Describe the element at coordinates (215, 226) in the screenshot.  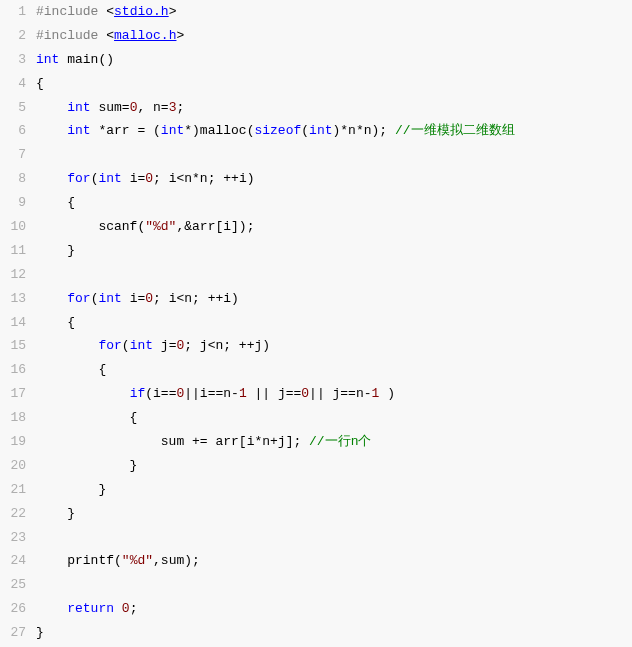
I see `code-token: ,&arr[i]);` at that location.